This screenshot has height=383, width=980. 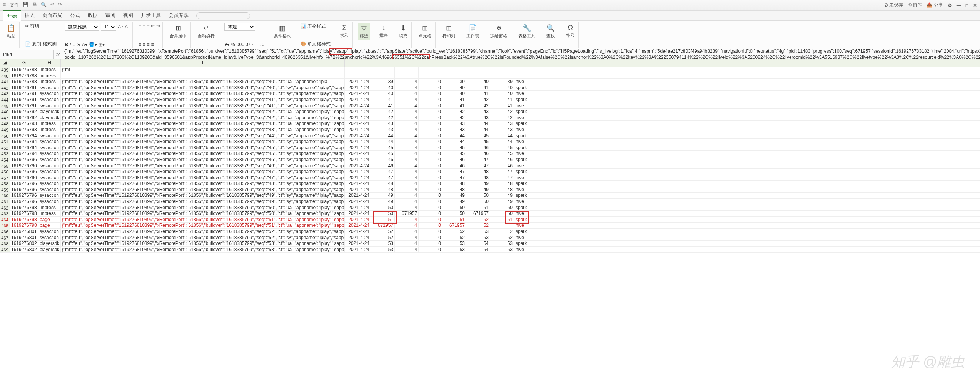 What do you see at coordinates (50, 130) in the screenshot?
I see `cell: impress` at bounding box center [50, 130].